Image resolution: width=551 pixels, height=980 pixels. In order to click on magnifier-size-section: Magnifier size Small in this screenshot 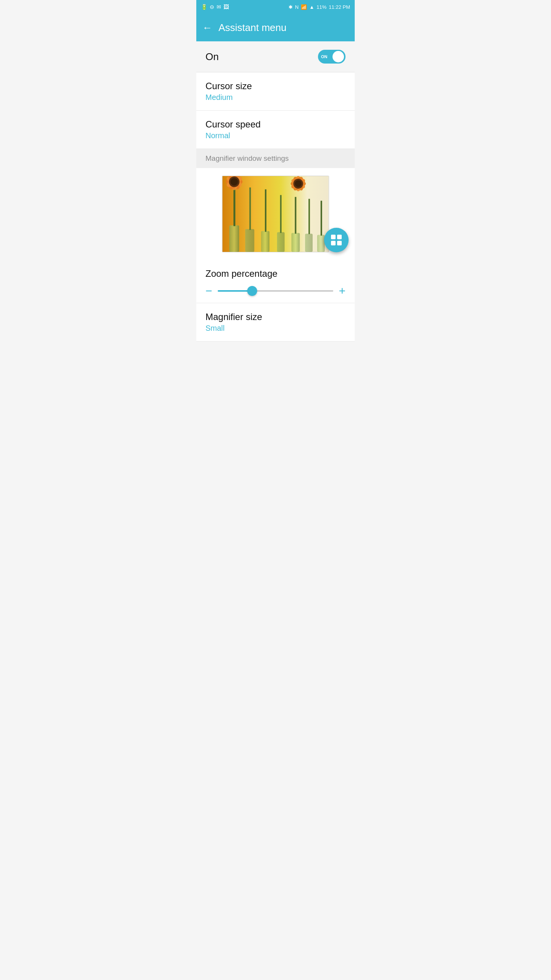, I will do `click(276, 322)`.